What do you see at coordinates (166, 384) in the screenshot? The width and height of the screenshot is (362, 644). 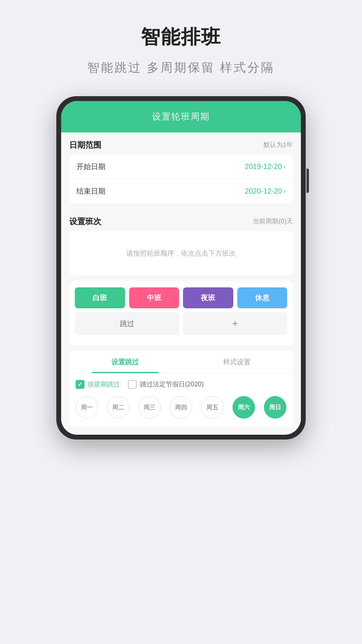 I see `skip-holiday-item: 跳过法定节假日(2020)` at bounding box center [166, 384].